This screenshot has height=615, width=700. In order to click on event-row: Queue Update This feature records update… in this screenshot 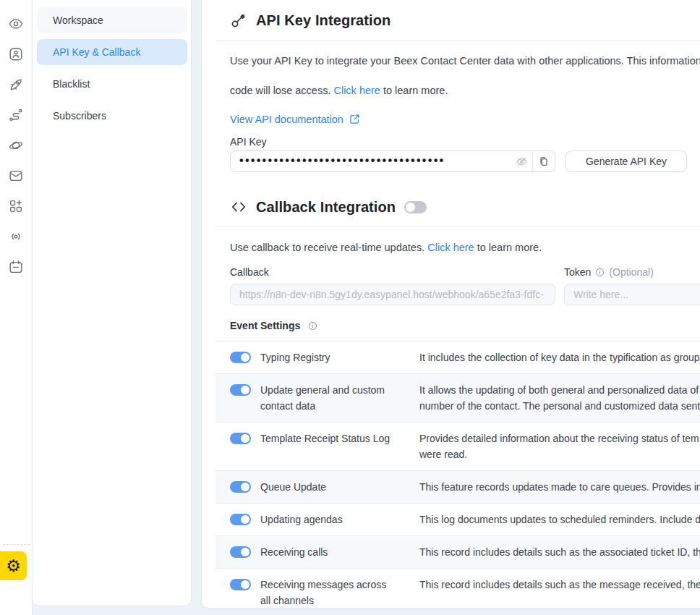, I will do `click(458, 486)`.